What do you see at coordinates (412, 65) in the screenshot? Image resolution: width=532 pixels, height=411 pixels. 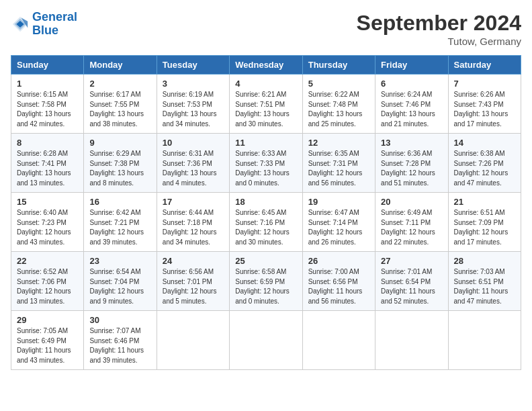 I see `weekday-header-friday: Friday` at bounding box center [412, 65].